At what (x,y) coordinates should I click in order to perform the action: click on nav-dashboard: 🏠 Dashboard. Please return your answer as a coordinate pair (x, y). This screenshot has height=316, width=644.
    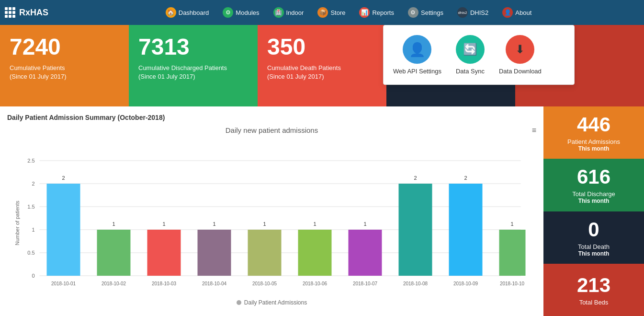
    Looking at the image, I should click on (188, 12).